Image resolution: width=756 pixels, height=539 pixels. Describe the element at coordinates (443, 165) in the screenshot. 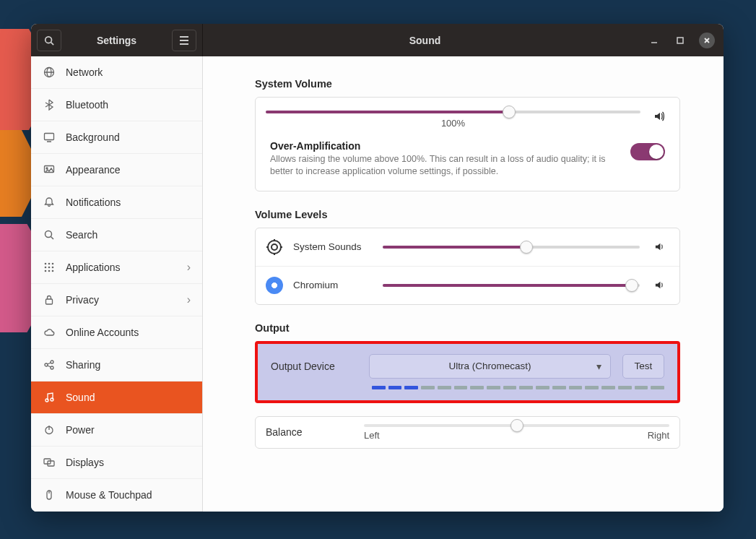

I see `over-amplification-description: Allows raising the volume above 100%. Th…` at that location.